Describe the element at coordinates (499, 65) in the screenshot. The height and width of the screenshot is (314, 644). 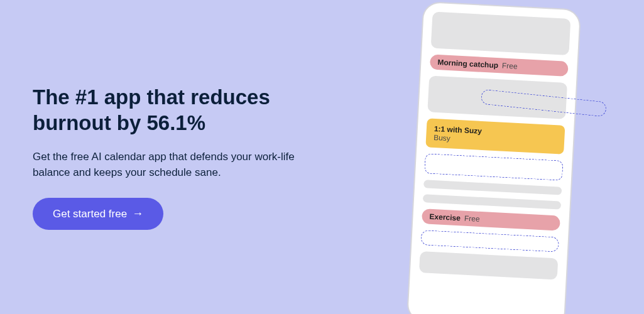
I see `event-pill-morning-catchup: Morning catchup Free` at that location.